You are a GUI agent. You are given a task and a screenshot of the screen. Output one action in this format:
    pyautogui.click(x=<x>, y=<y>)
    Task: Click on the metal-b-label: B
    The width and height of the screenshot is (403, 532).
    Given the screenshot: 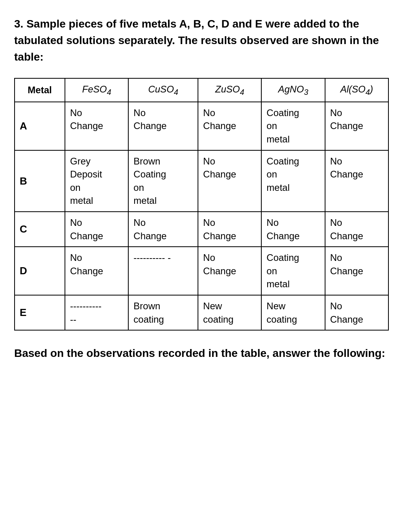 What is the action you would take?
    pyautogui.click(x=40, y=181)
    